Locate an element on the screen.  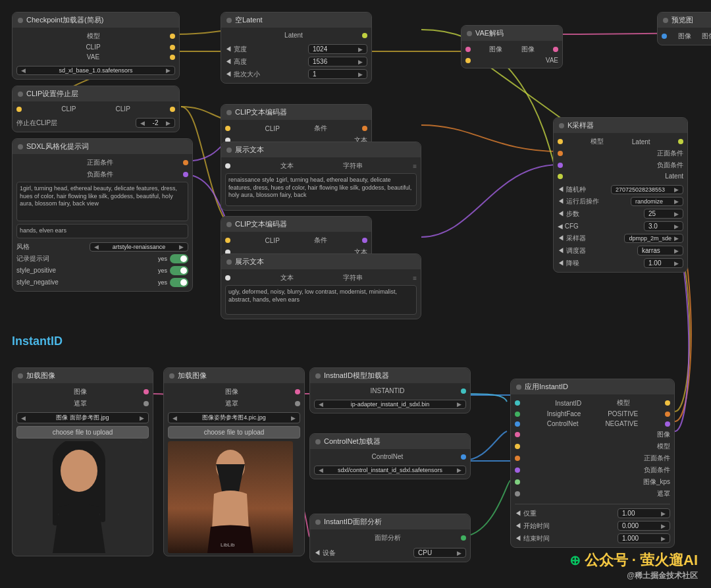
sdxl-style-node: SDXL风格化提示词 正面条件 负面条件 1girl, turning head… is located at coordinates (103, 215).